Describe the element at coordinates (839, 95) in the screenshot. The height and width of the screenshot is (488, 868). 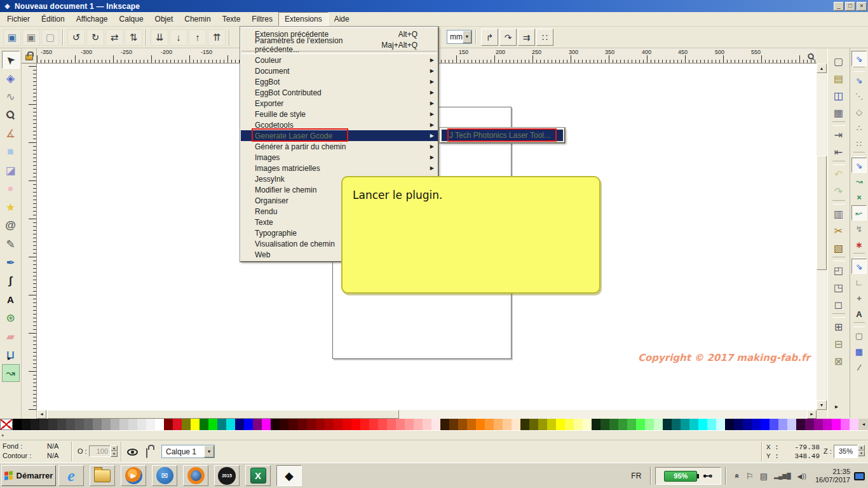
I see `command-button: ◫` at that location.